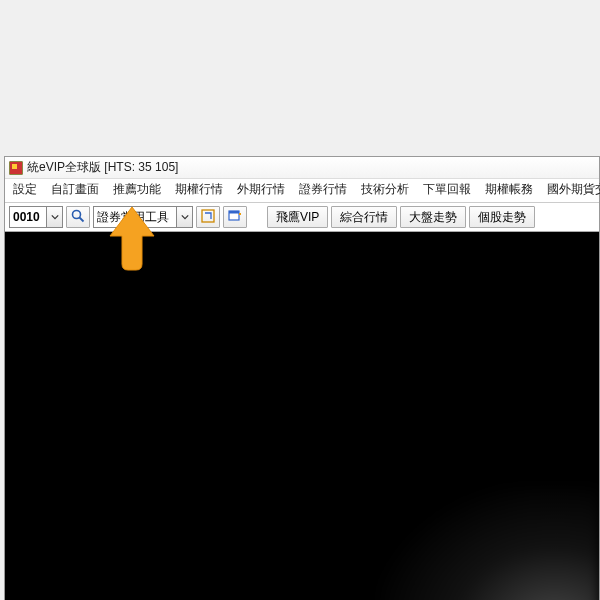 The width and height of the screenshot is (600, 600). Describe the element at coordinates (385, 190) in the screenshot. I see `menu-technical-analysis: 技術分析` at that location.